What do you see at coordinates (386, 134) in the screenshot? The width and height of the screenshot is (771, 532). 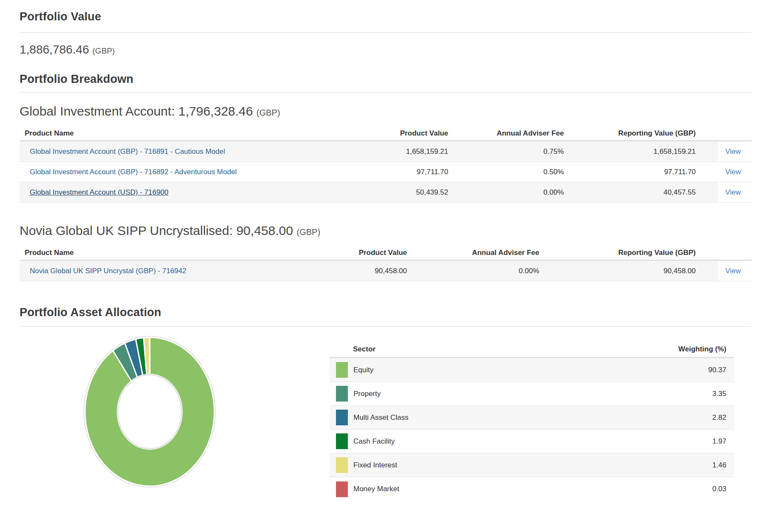 I see `gia-table-header: Product Name Product Value Annual Advise…` at bounding box center [386, 134].